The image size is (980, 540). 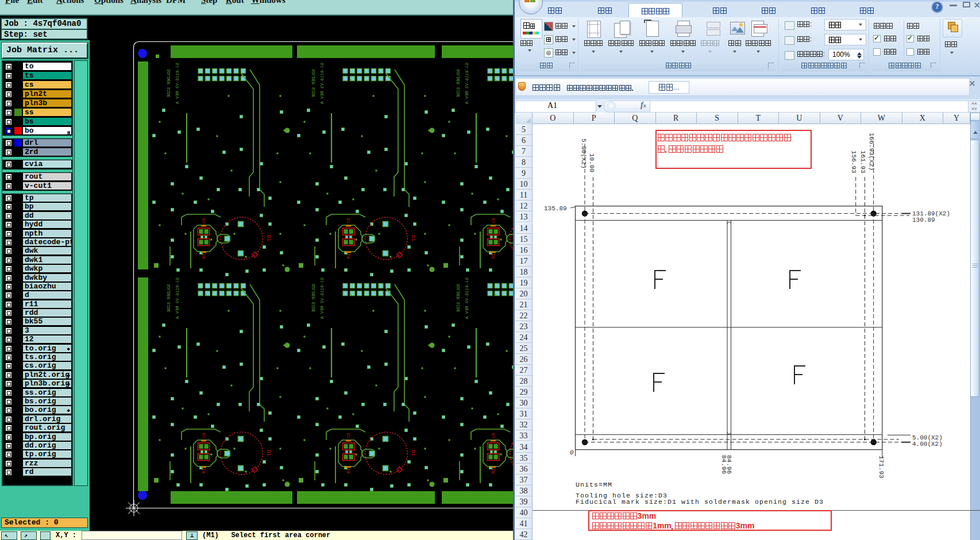 I want to click on svg-text: 130.89, so click(x=924, y=220).